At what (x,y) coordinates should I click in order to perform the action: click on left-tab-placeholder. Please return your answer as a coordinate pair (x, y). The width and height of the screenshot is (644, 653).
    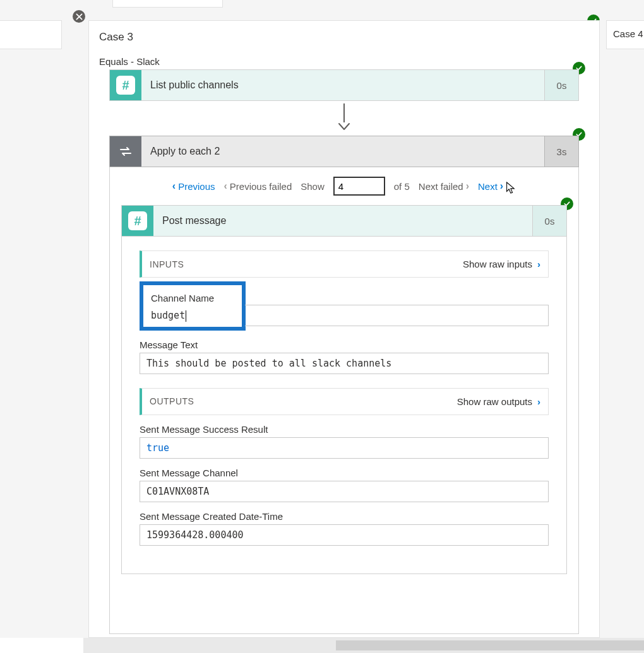
    Looking at the image, I should click on (31, 35).